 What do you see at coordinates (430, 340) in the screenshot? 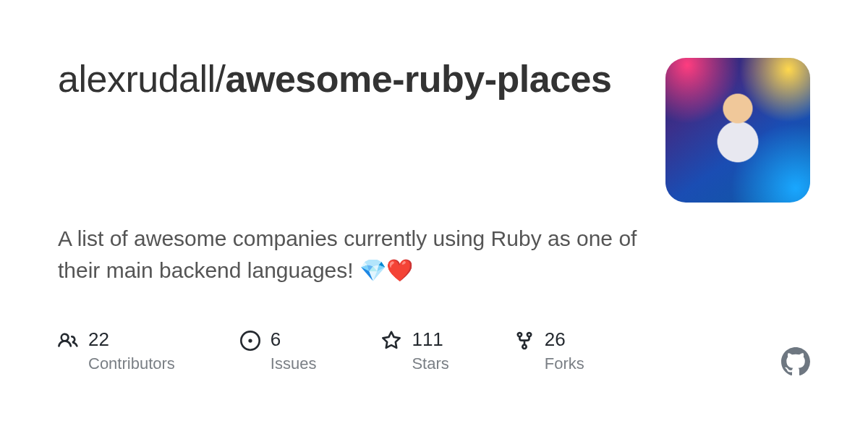
I see `stars-value: 111` at bounding box center [430, 340].